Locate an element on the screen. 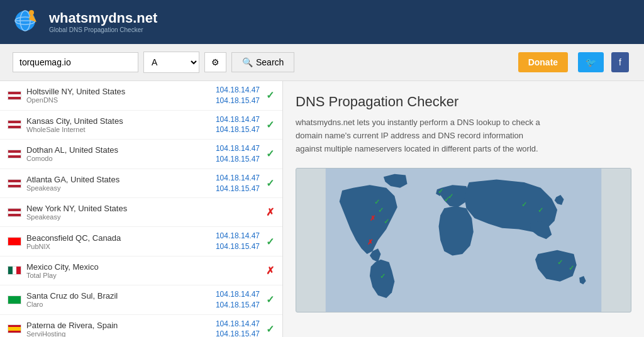 The image size is (644, 337). location-provider: PubNIX is located at coordinates (121, 246).